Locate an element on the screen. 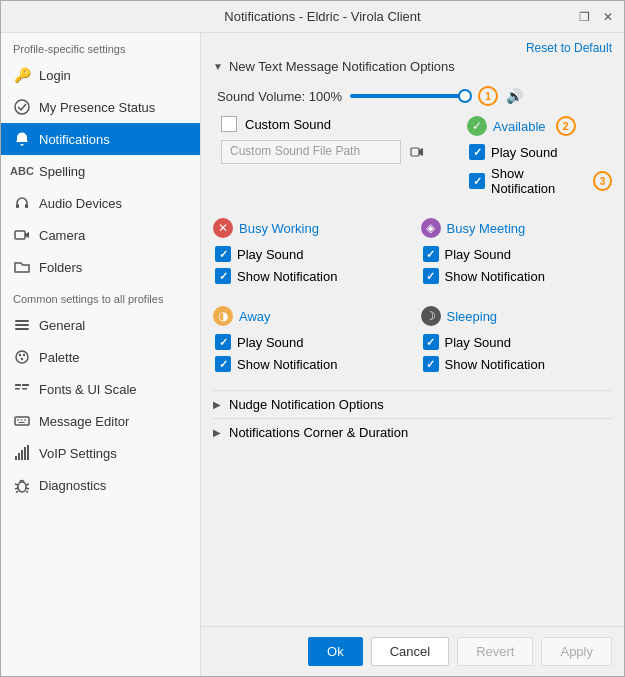  nudge-options-row: ▶ Nudge Notification Options is located at coordinates (412, 404).